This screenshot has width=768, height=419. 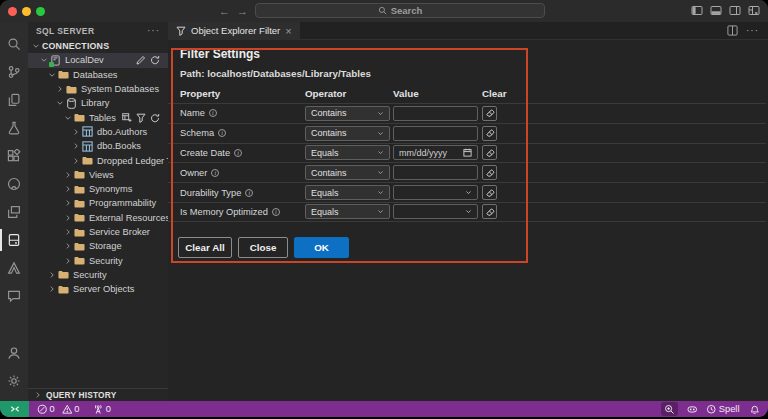 I want to click on title-bar: ← → Search, so click(x=384, y=11).